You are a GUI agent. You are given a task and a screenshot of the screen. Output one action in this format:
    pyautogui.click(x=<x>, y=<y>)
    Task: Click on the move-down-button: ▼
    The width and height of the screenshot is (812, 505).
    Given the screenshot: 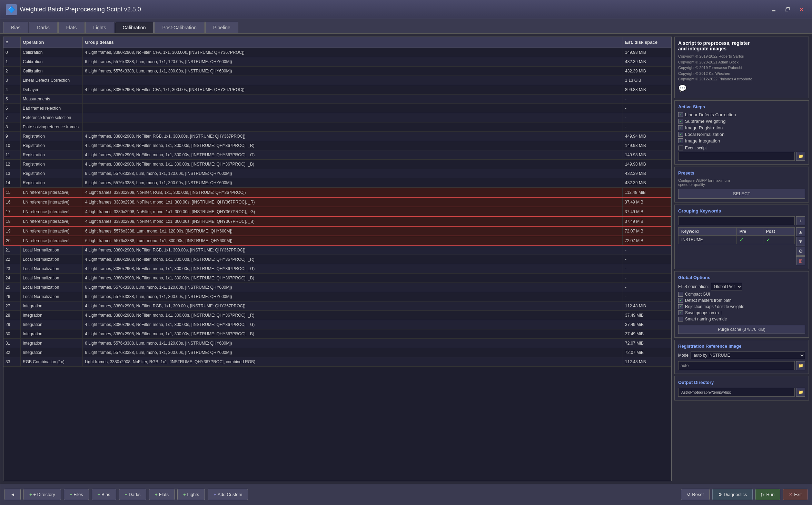 What is the action you would take?
    pyautogui.click(x=801, y=241)
    